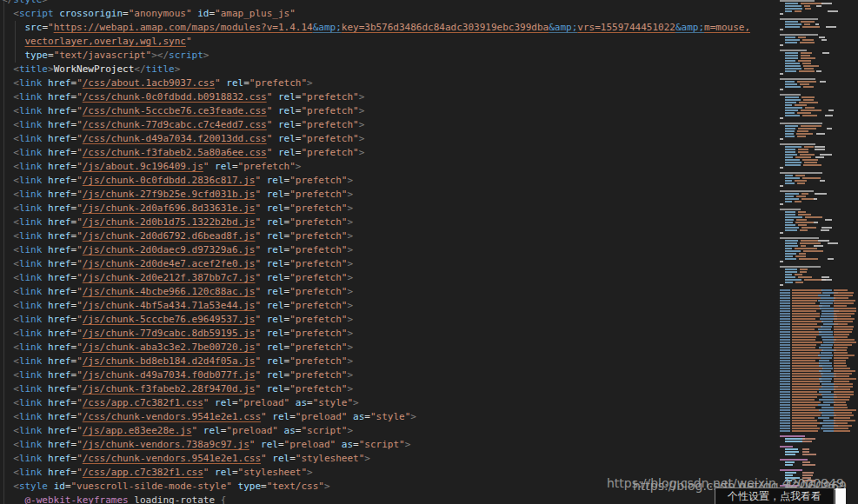 The width and height of the screenshot is (858, 504). What do you see at coordinates (388, 236) in the screenshot?
I see `code-line: <link href="/js/chunk-2d0d6792.d6bead8f.…` at bounding box center [388, 236].